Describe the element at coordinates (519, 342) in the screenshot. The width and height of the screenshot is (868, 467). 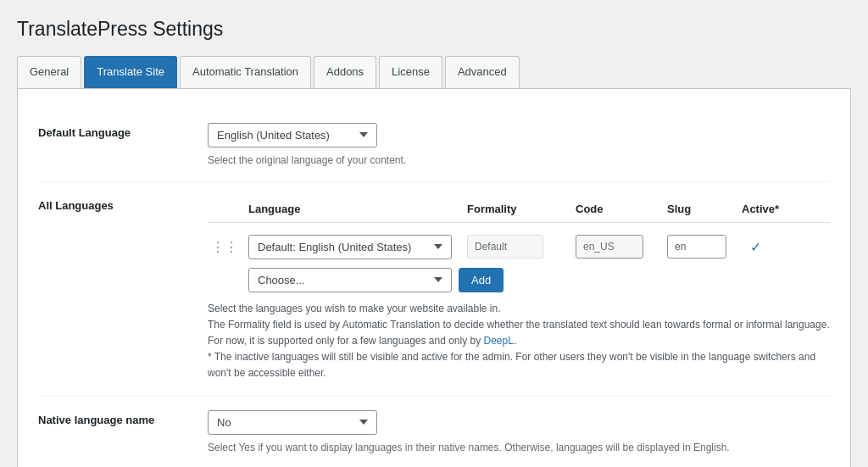
I see `all-languages-info: Select the languages you wish to make yo…` at that location.